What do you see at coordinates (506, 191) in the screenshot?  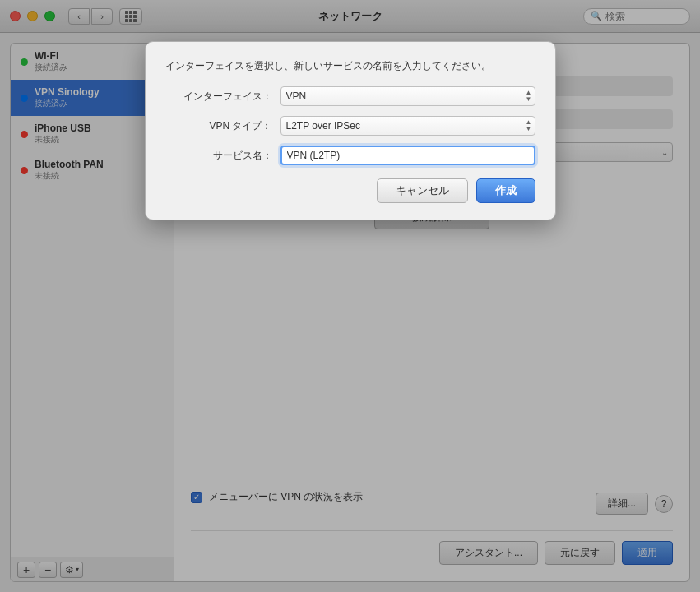 I see `create-button: 作成` at bounding box center [506, 191].